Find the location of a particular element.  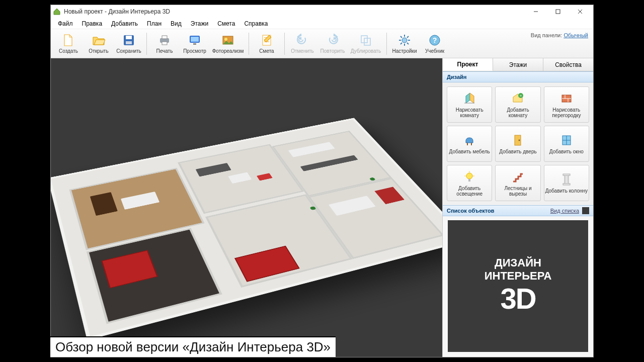

minimize-button is located at coordinates (536, 12).